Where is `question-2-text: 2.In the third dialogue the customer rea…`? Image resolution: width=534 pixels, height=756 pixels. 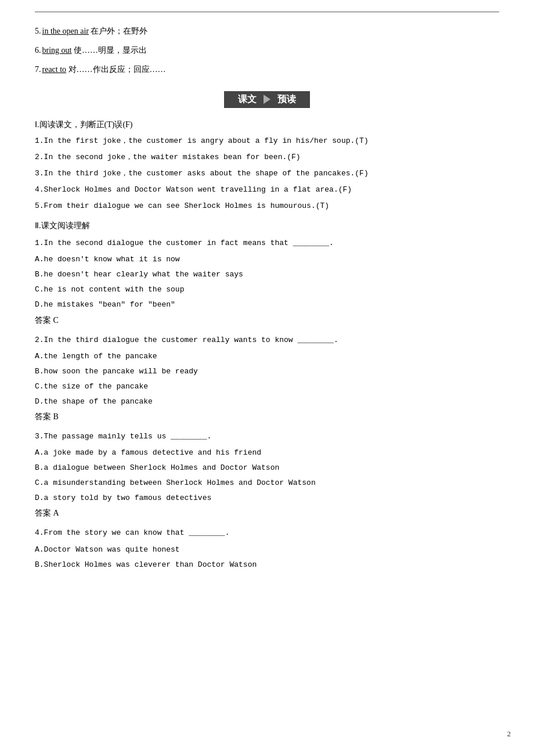 question-2-text: 2.In the third dialogue the customer rea… is located at coordinates (267, 340).